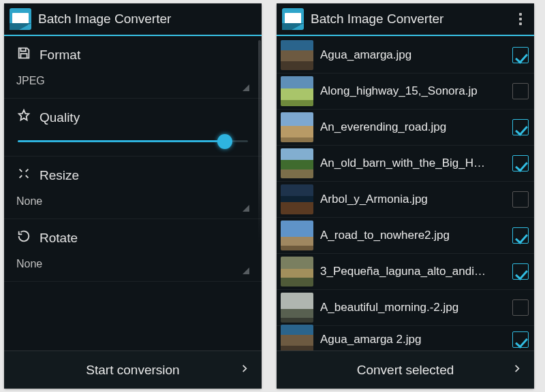 The image size is (545, 392). Describe the element at coordinates (405, 272) in the screenshot. I see `file-row: 3_Pequeña_laguna_alto_andi…` at that location.